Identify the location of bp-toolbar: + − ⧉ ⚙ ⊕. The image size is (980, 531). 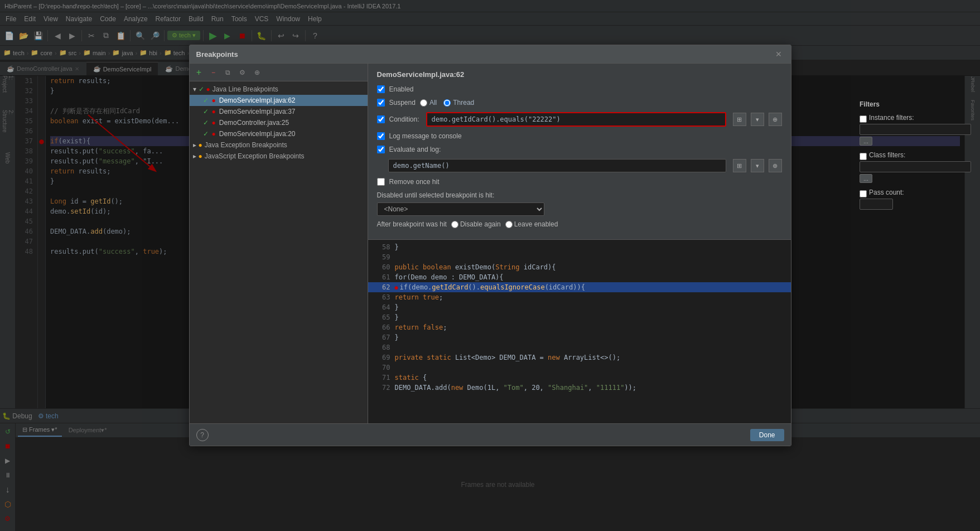
(279, 73).